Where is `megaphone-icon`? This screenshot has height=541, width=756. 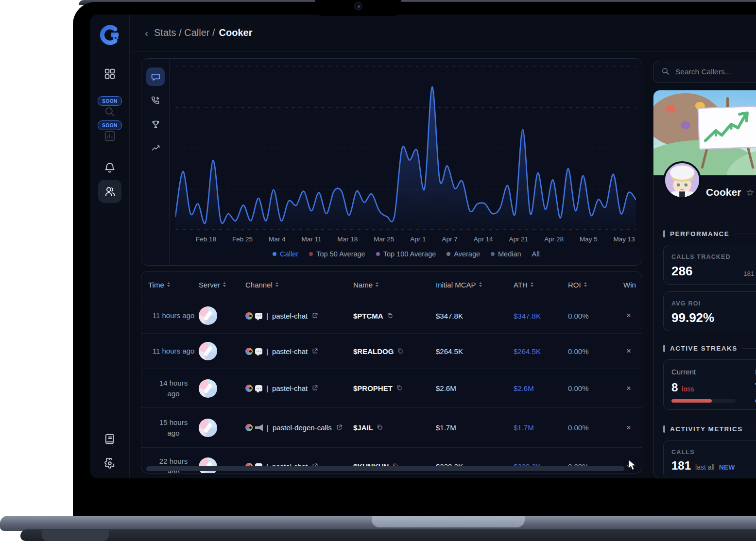 megaphone-icon is located at coordinates (259, 428).